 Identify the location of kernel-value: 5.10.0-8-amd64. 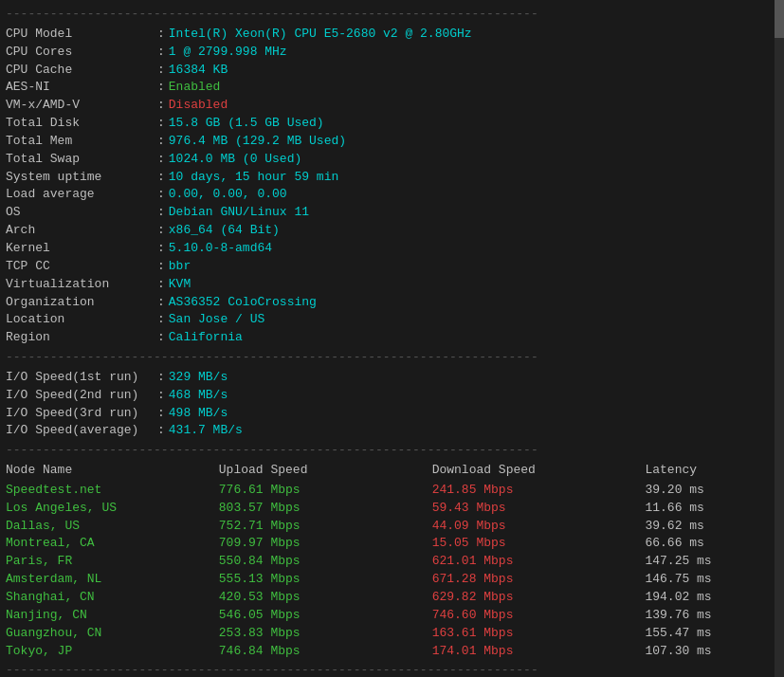
(220, 248).